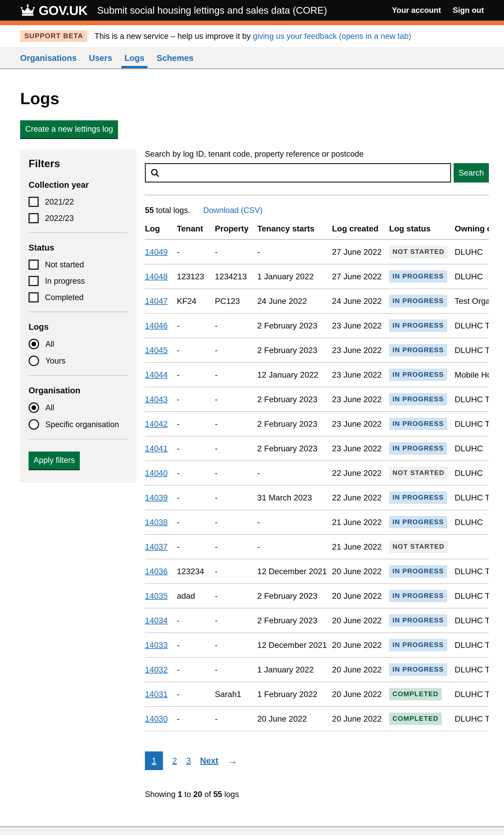 The width and height of the screenshot is (504, 835). Describe the element at coordinates (332, 36) in the screenshot. I see `feedback-link: giving us your feedback (opens in a new …` at that location.